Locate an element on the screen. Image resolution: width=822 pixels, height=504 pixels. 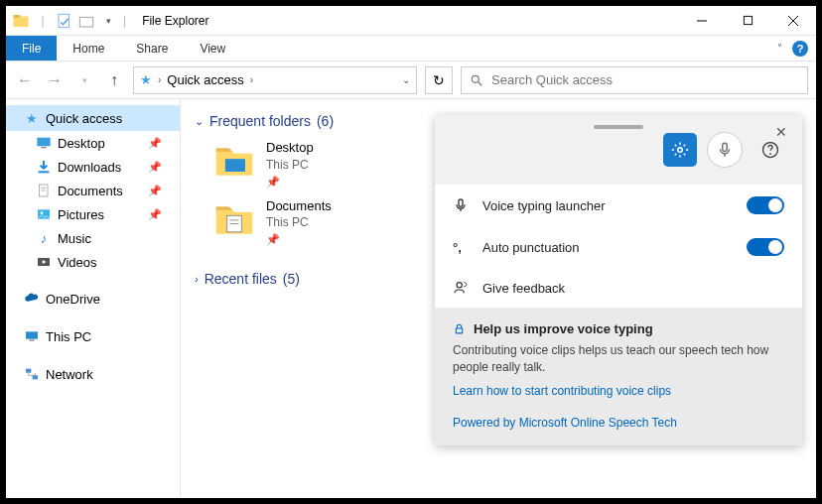
sidebar-item-label: Desktop is located at coordinates (81, 143).